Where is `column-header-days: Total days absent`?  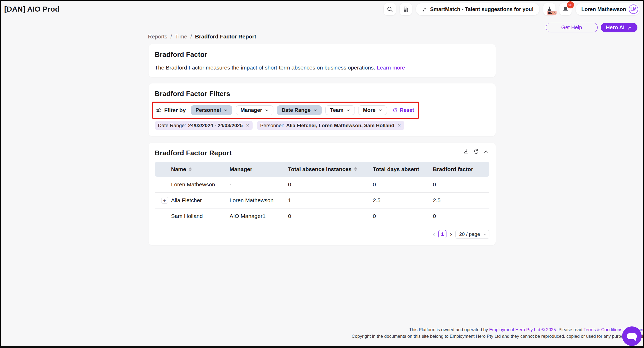
column-header-days: Total days absent is located at coordinates (402, 169).